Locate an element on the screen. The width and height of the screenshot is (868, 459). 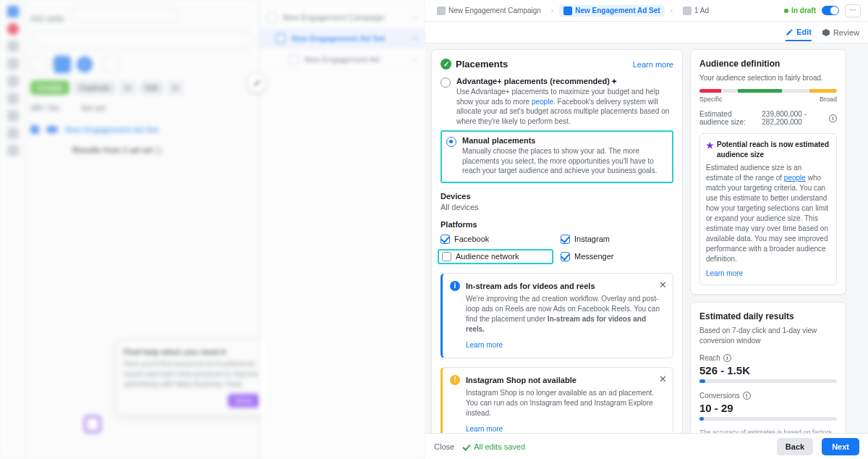
shop-body: Instagram Shop is no longer available as… is located at coordinates (560, 403).